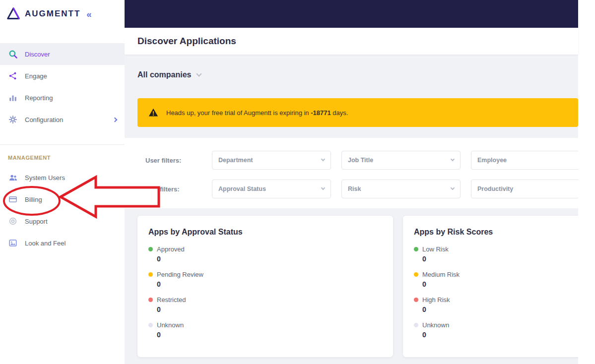 The width and height of the screenshot is (595, 364). Describe the element at coordinates (172, 300) in the screenshot. I see `legend-label: Restricted` at that location.